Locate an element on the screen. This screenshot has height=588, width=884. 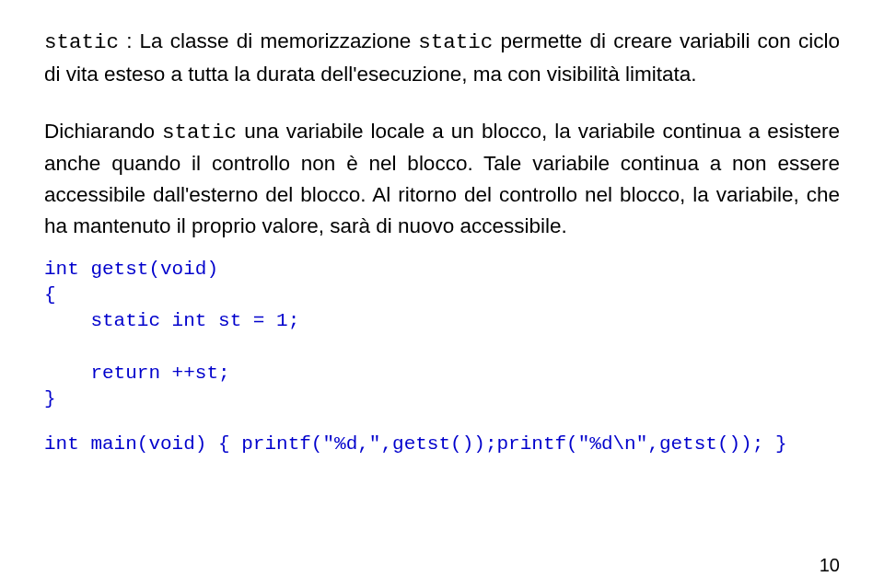
p2-text-1: Dichiarando is located at coordinates (103, 131).